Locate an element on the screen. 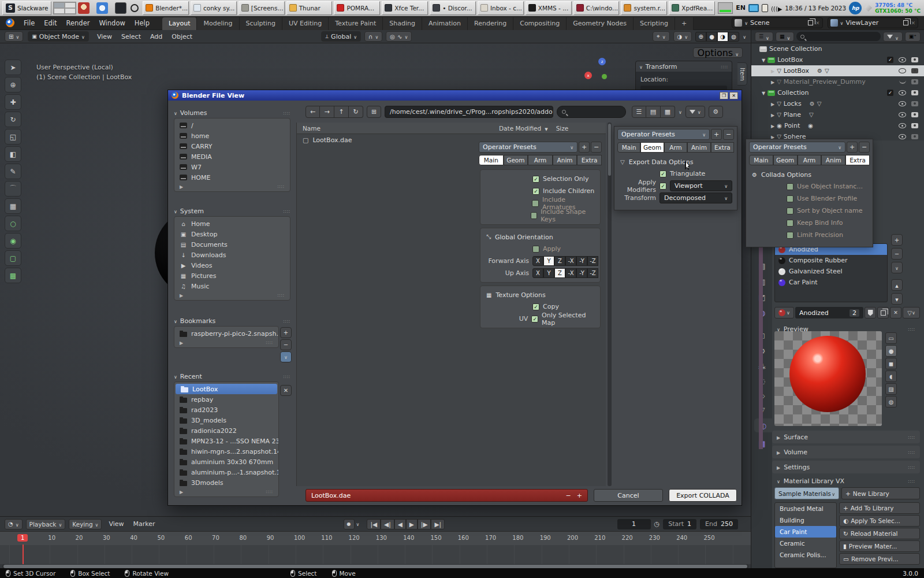 This screenshot has height=578, width=924. settings-section-header: Settings is located at coordinates (846, 467).